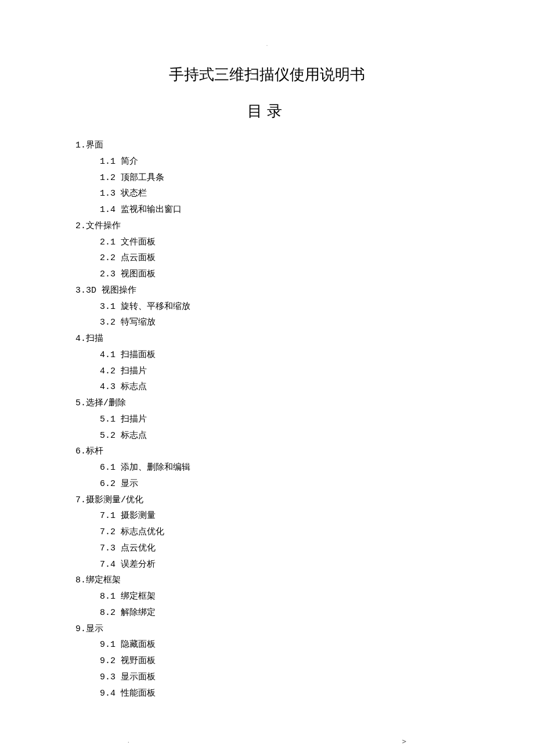  What do you see at coordinates (136, 355) in the screenshot?
I see `toc-item-label: 扫描面板` at bounding box center [136, 355].